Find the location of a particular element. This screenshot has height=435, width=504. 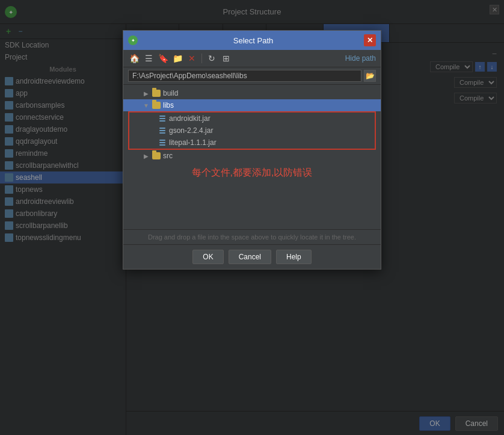

tree-item-label: build is located at coordinates (171, 93).